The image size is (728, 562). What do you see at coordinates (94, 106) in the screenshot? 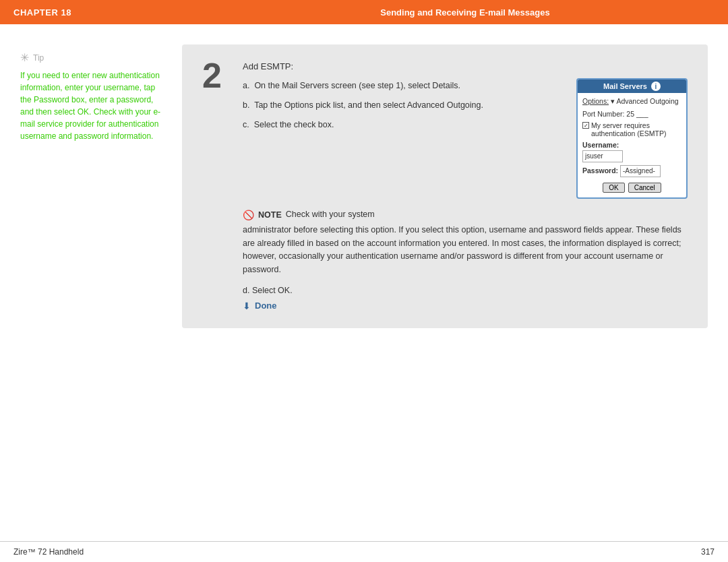
I see `tip-body-text: If you need to enter new authentication …` at bounding box center [94, 106].